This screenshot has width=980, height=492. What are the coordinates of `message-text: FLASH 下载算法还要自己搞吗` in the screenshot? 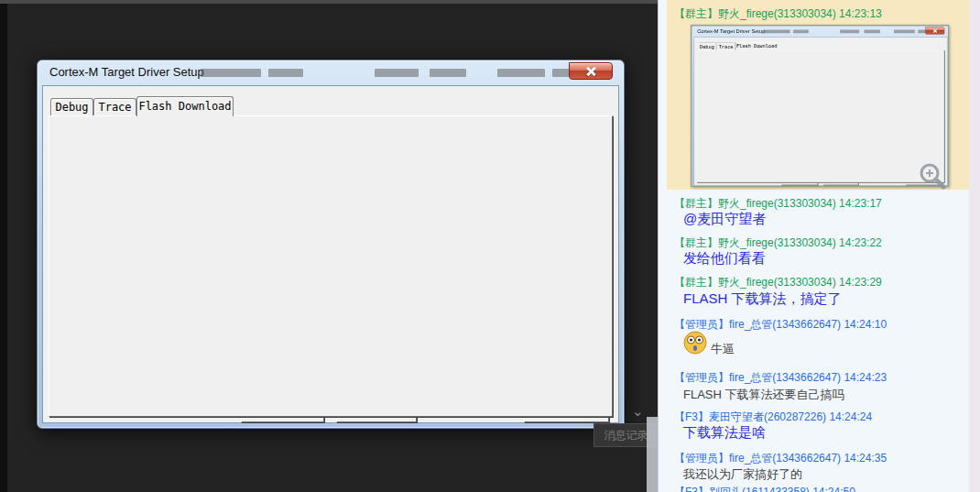 It's located at (764, 395).